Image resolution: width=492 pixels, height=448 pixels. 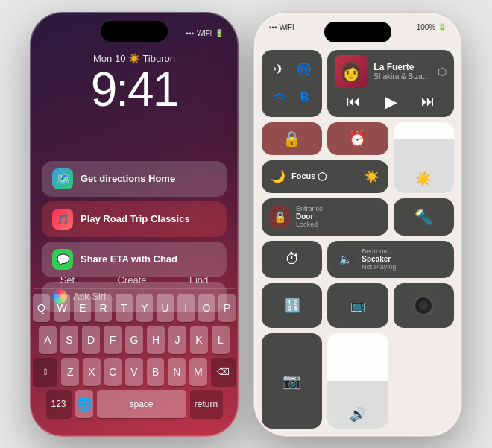 What do you see at coordinates (391, 102) in the screenshot?
I see `play-pause-button: ▶` at bounding box center [391, 102].